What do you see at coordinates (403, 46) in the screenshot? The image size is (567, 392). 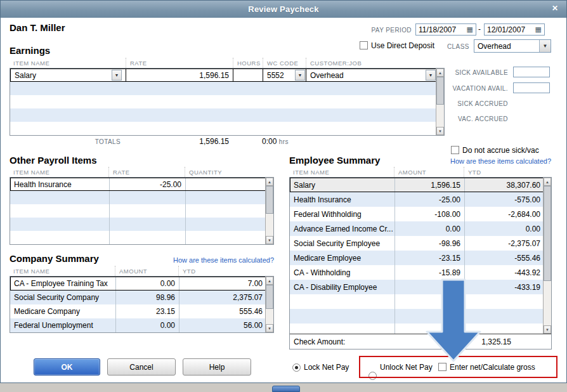 I see `use-direct-deposit-label: Use Direct Deposit` at bounding box center [403, 46].